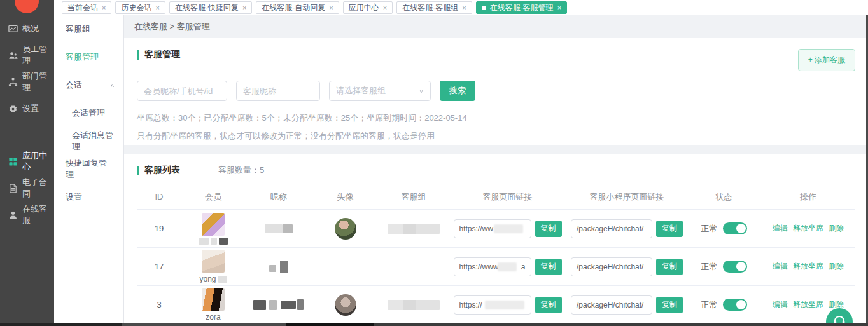 This screenshot has height=326, width=868. Describe the element at coordinates (38, 215) in the screenshot. I see `sidebar-item-label: 在线客服` at that location.